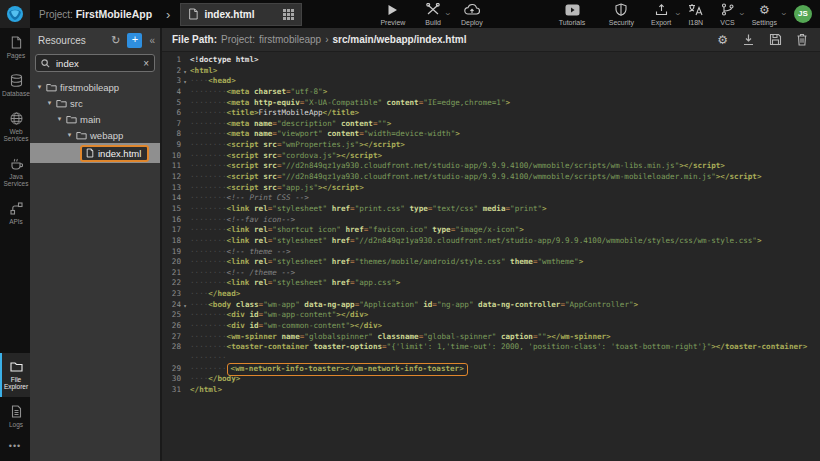 Image resolution: width=820 pixels, height=461 pixels. I want to click on app-logo, so click(15, 14).